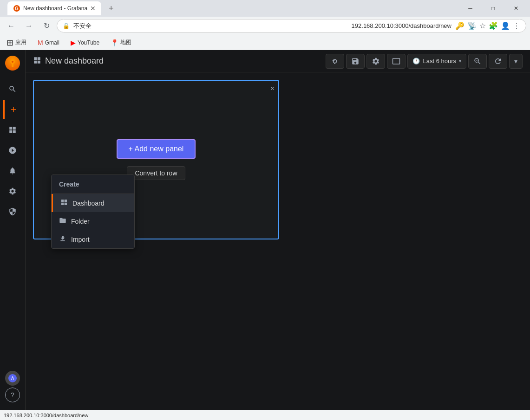 The image size is (530, 420). I want to click on svg-text: A, so click(13, 379).